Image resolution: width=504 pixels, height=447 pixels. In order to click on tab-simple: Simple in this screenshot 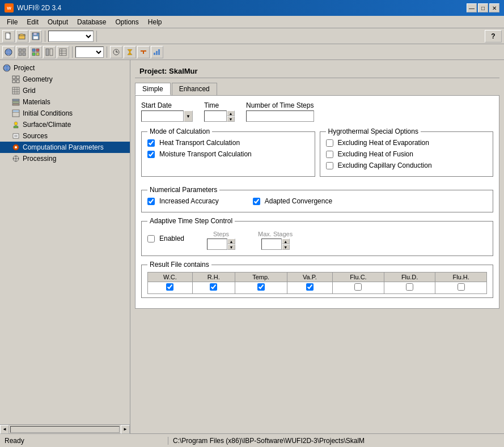, I will do `click(153, 89)`.